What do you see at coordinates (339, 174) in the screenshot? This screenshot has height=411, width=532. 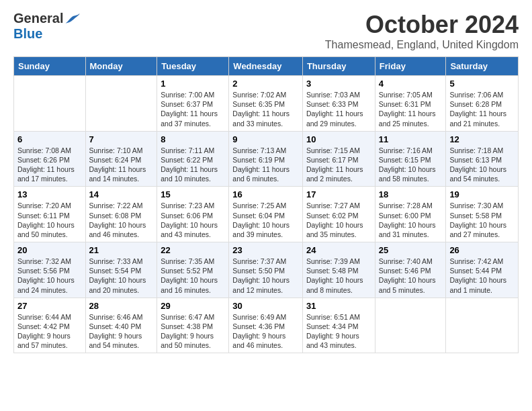 I see `cell-daylight-text: Daylight: 11 hours and 2 minutes.` at bounding box center [339, 174].